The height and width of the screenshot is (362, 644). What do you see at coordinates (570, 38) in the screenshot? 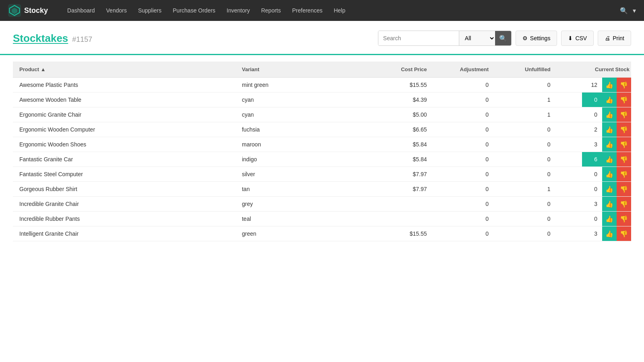
I see `csv-icon: ⬇` at bounding box center [570, 38].